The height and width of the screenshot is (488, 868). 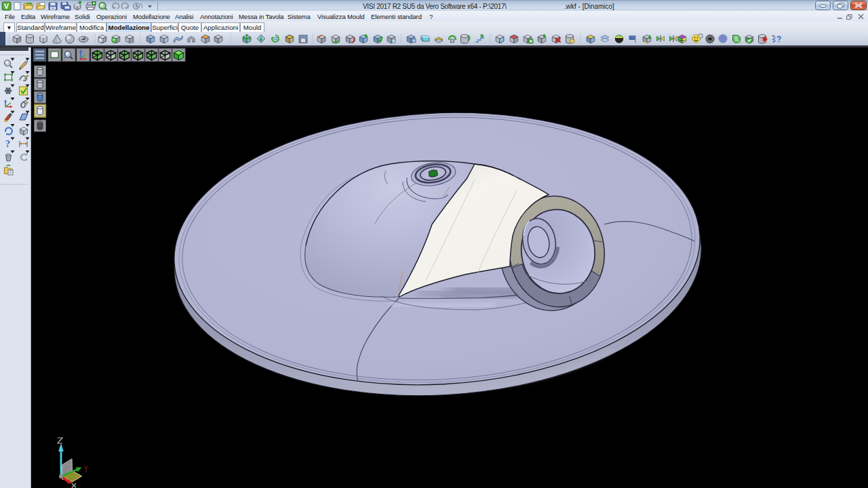 What do you see at coordinates (7, 6) in the screenshot?
I see `svg-text: V` at bounding box center [7, 6].